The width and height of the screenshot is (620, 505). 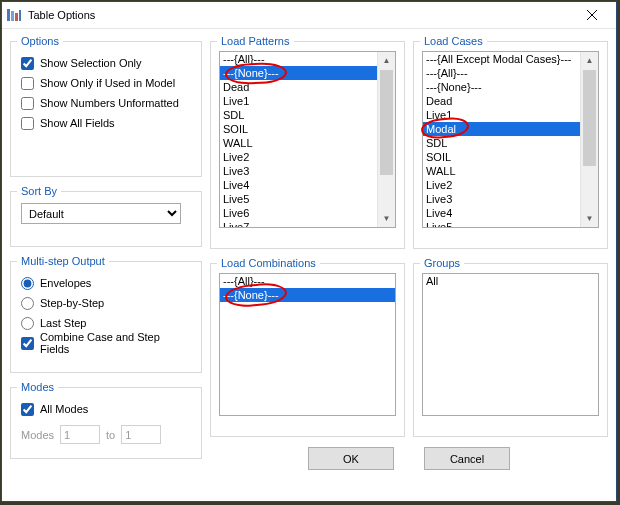 I want to click on all-modes-label: All Modes, so click(x=64, y=409).